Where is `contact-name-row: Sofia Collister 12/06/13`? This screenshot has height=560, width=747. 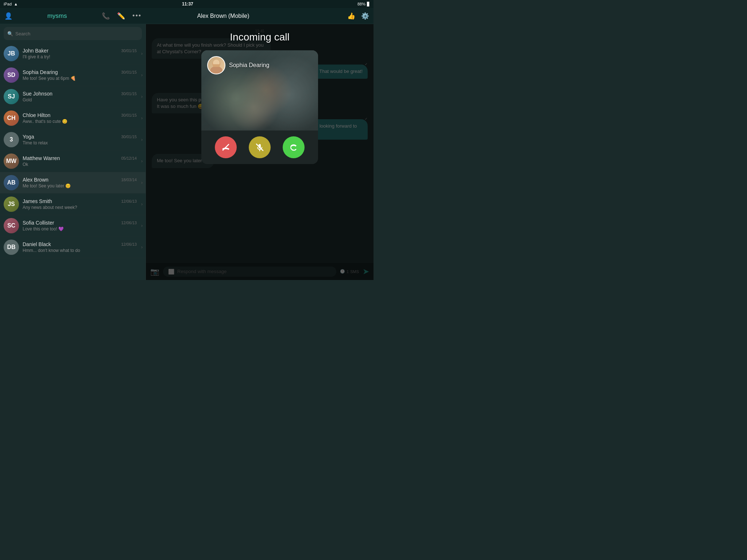 contact-name-row: Sofia Collister 12/06/13 is located at coordinates (82, 223).